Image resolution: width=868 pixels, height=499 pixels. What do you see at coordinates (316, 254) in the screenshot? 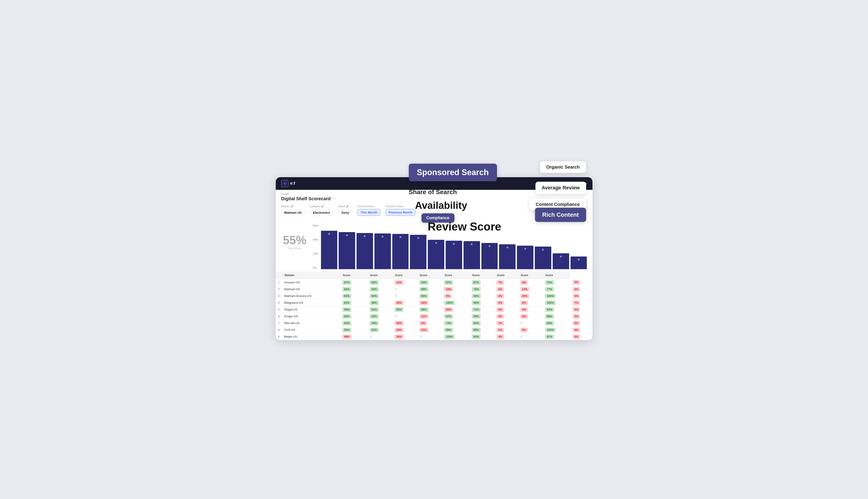
I see `y-label-20: 20%` at bounding box center [316, 254].